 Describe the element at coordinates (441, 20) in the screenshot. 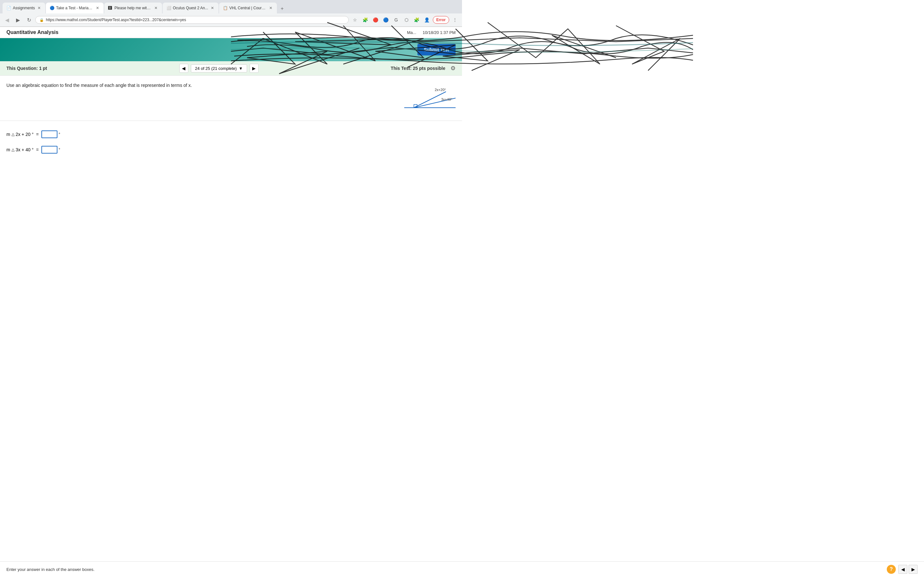

I see `error-button: Error` at that location.